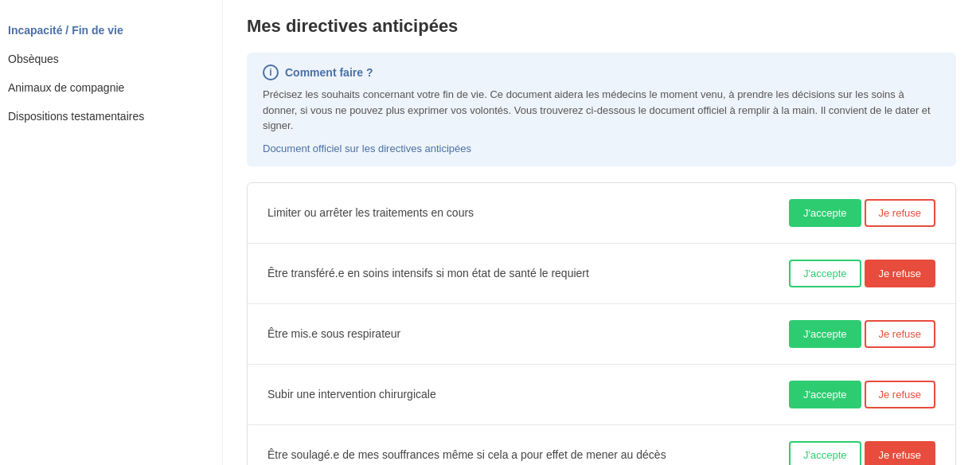 The image size is (980, 465). Describe the element at coordinates (107, 88) in the screenshot. I see `sidebar-item-animaux: Animaux de compagnie` at that location.